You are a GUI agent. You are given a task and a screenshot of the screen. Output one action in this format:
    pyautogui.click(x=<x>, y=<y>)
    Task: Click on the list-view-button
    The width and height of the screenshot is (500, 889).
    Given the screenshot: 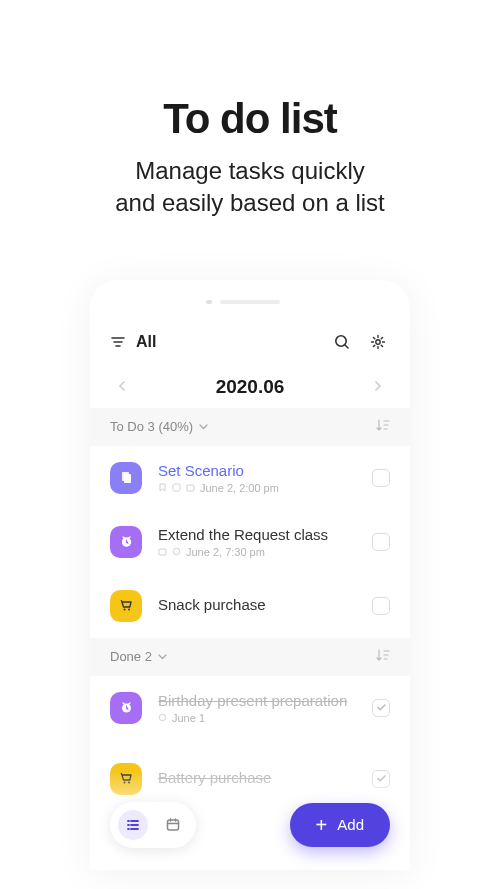 What is the action you would take?
    pyautogui.click(x=133, y=825)
    